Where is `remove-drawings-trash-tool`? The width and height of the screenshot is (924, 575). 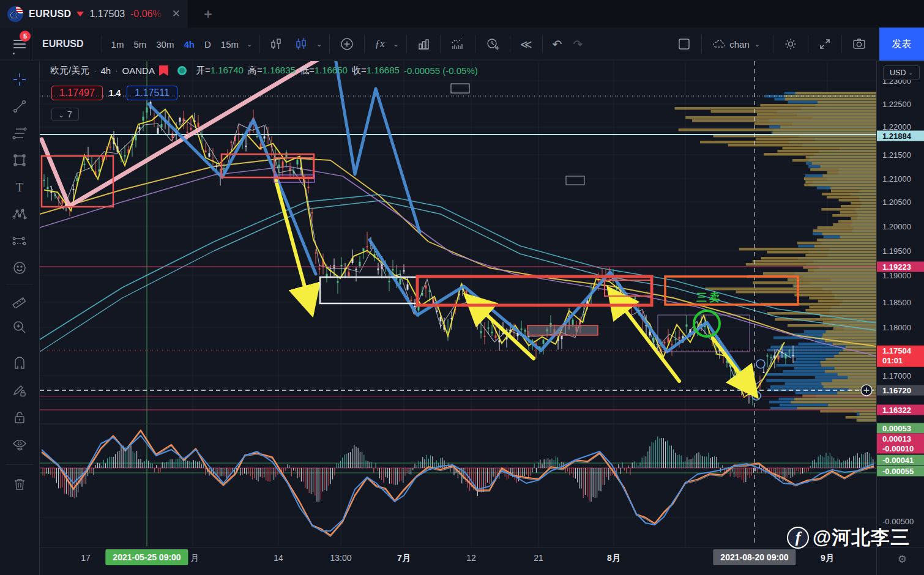 remove-drawings-trash-tool is located at coordinates (20, 484).